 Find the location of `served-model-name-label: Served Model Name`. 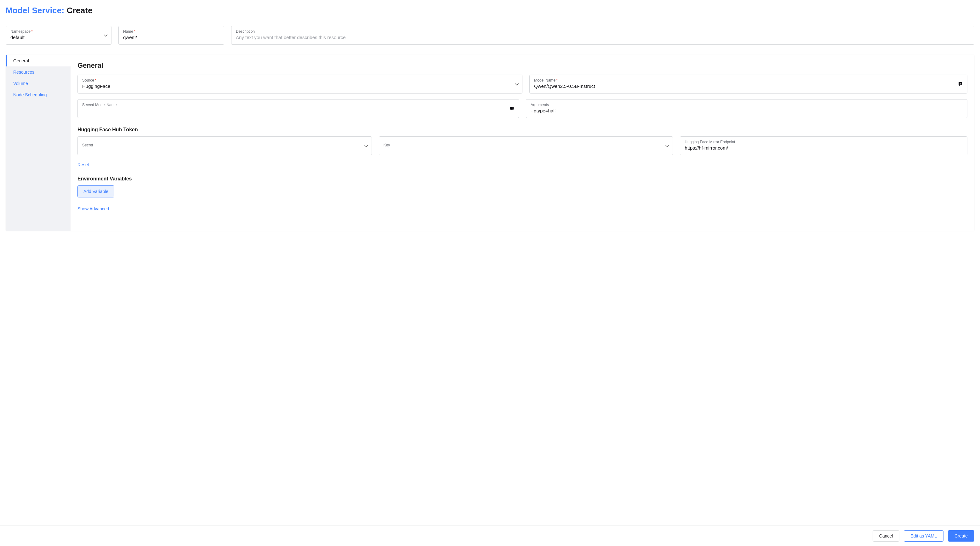

served-model-name-label: Served Model Name is located at coordinates (298, 105).